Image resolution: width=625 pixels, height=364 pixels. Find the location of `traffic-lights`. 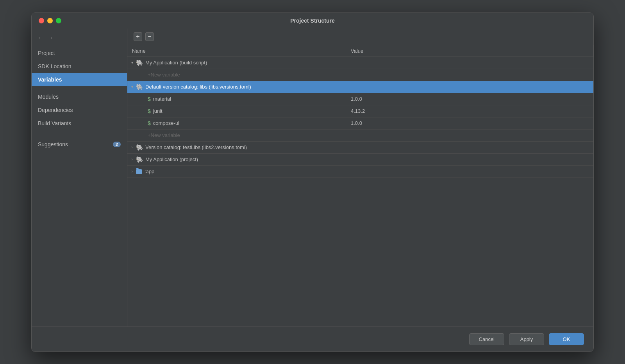

traffic-lights is located at coordinates (50, 21).